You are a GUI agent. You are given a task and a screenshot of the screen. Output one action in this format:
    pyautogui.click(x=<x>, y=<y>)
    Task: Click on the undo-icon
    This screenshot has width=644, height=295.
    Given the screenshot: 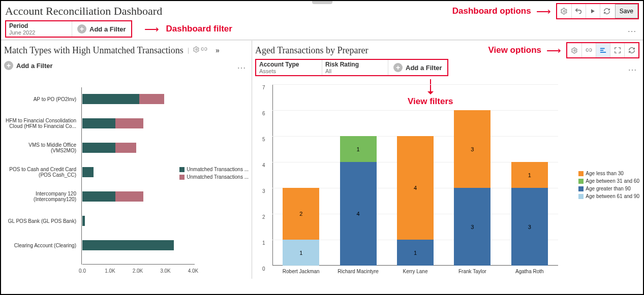 What is the action you would take?
    pyautogui.click(x=578, y=11)
    